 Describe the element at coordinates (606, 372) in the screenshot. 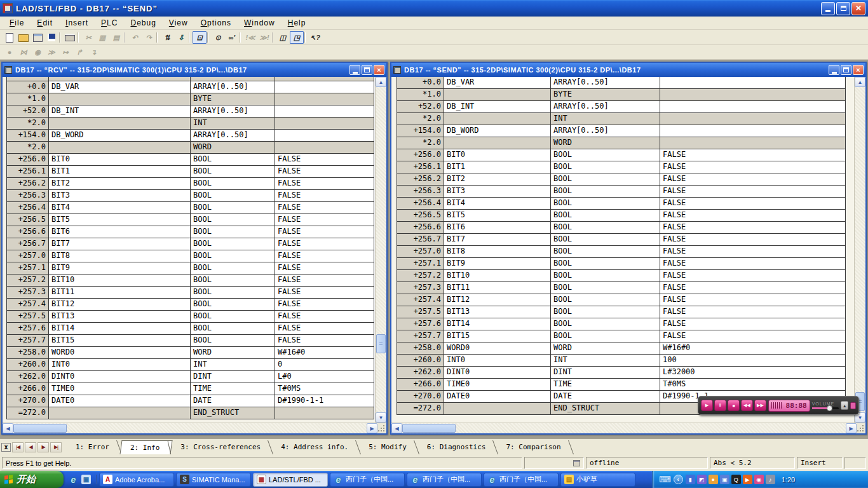

I see `cell-type: DINT` at that location.